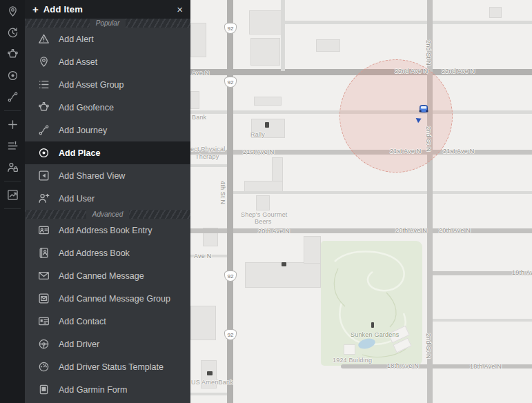 This screenshot has width=532, height=403. I want to click on menu-item-add-canned-message-group: Add Canned Message Group, so click(108, 298).